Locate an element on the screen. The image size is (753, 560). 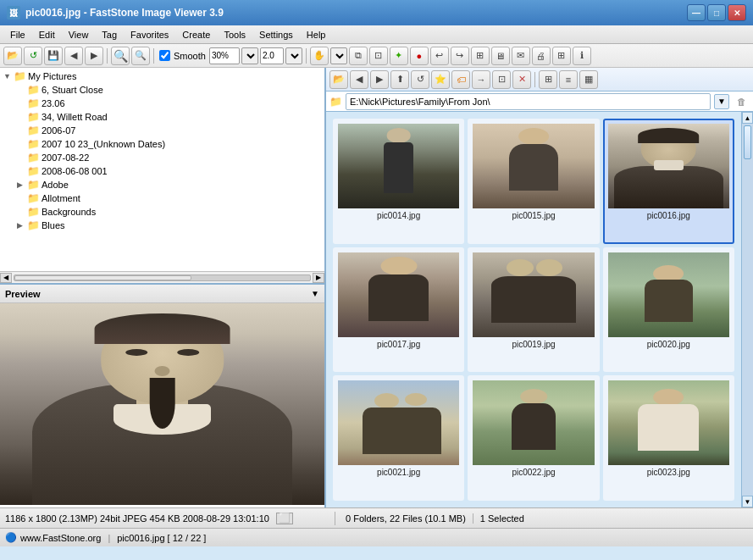
tb-red-eye-btn: ● is located at coordinates (419, 56).